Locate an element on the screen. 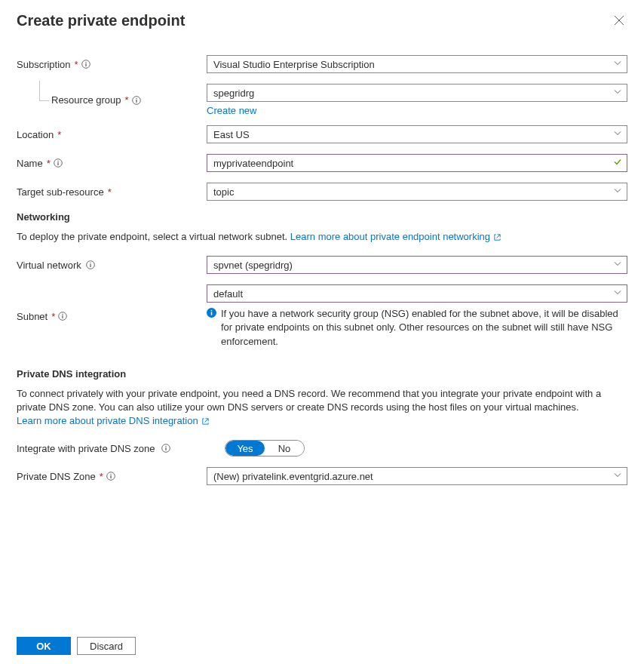 The image size is (644, 664). networking-learn-more-link: Learn more about private endpoint networ… is located at coordinates (396, 237).